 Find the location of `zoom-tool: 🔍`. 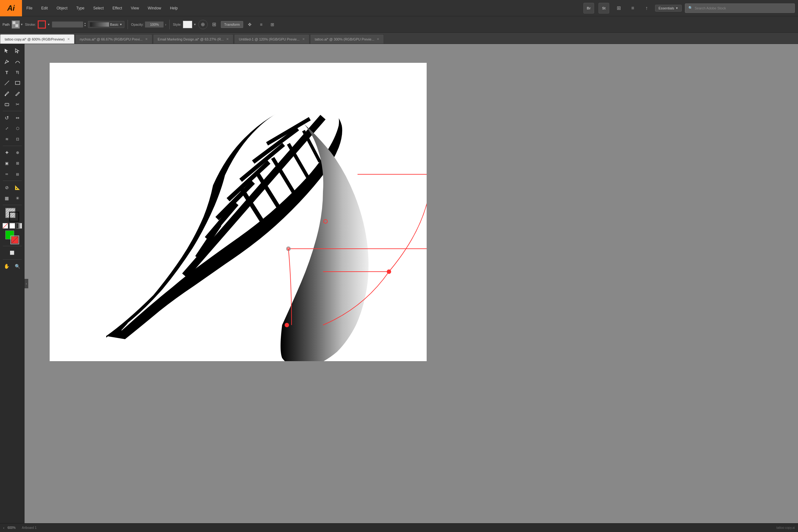

zoom-tool: 🔍 is located at coordinates (18, 266).